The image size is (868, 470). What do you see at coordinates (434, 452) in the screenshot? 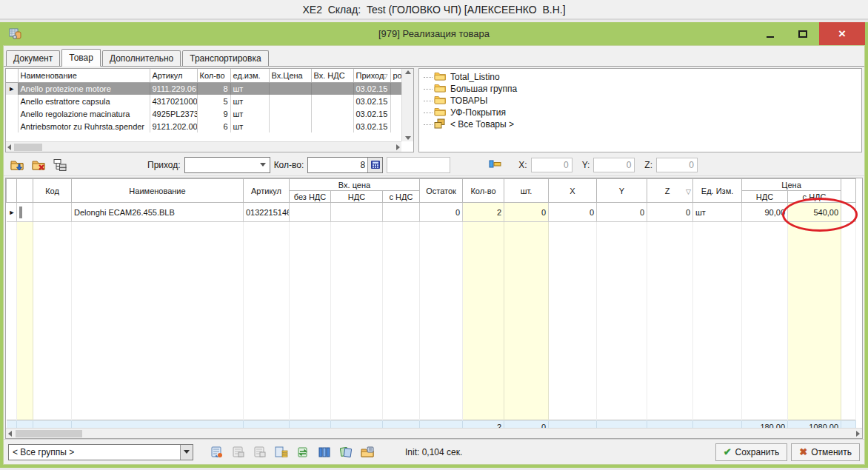
I see `init-status-text: Init: 0,104 сек.` at bounding box center [434, 452].